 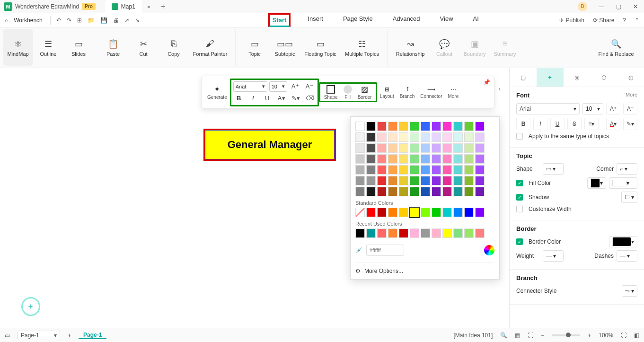 I want to click on fillcolor-sel2: ▾, so click(x=623, y=183).